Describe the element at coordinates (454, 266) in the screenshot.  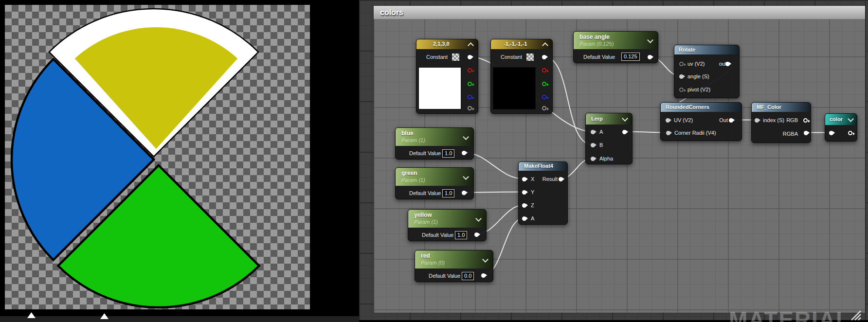
I see `node-param-red: red Param (0) Default Value 0.0` at that location.